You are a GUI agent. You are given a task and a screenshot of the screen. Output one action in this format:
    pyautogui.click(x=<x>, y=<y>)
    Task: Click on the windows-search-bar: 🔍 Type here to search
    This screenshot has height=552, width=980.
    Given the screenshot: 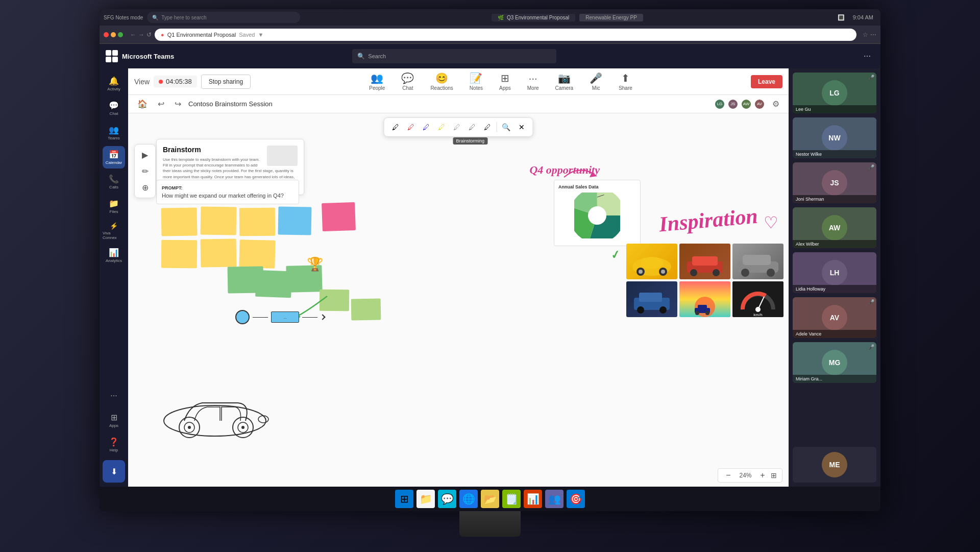 What is the action you would take?
    pyautogui.click(x=224, y=17)
    